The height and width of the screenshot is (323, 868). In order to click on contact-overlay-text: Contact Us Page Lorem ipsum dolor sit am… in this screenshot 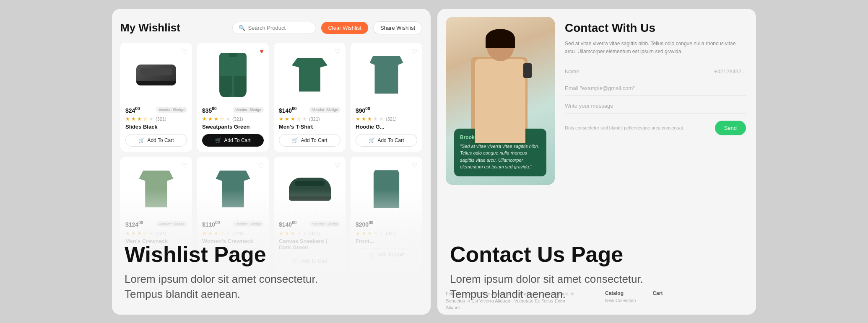, I will do `click(597, 272)`.